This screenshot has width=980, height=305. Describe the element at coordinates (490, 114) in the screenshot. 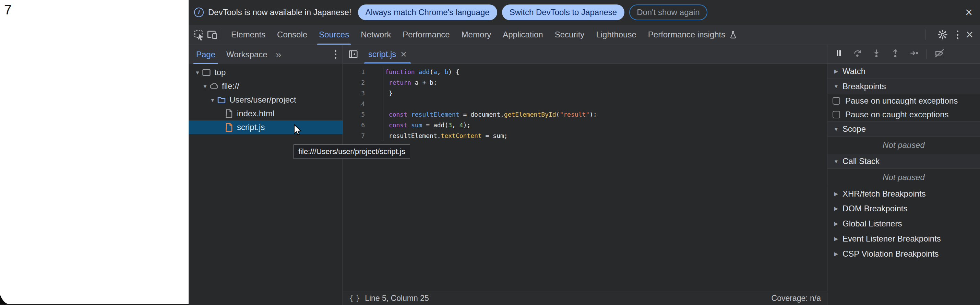

I see `code-text: const resultElement = document.getElemen…` at that location.